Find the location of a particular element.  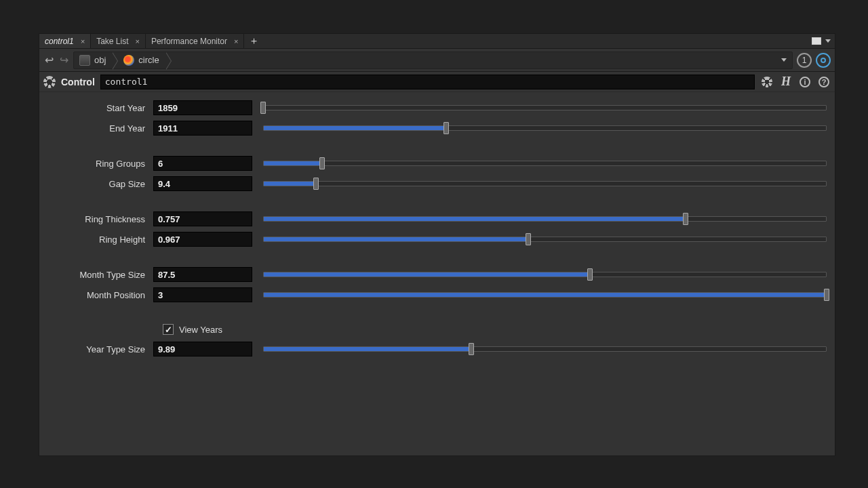

houdini-help-icon: H is located at coordinates (786, 82).